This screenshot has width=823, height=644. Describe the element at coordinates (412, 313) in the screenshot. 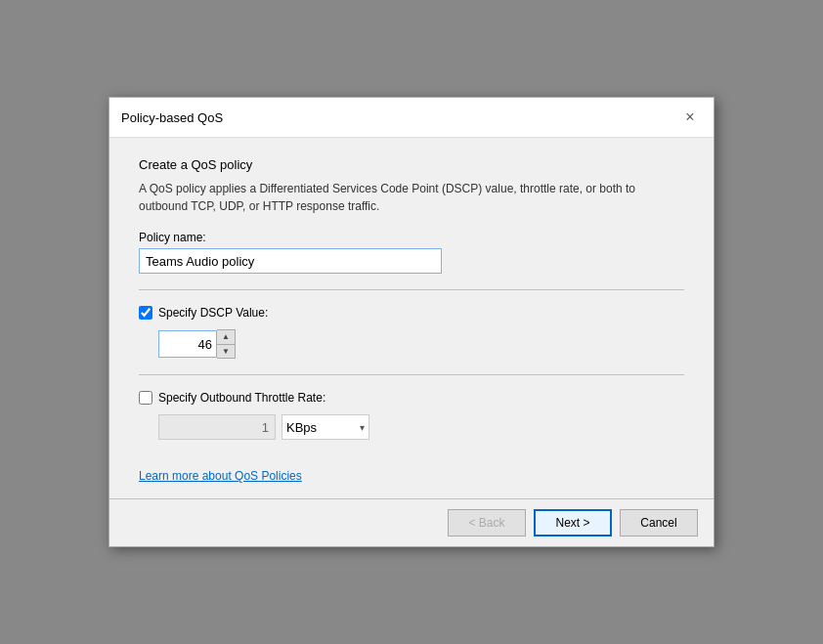

I see `dscp-checkbox-row: Specify DSCP Value:` at that location.